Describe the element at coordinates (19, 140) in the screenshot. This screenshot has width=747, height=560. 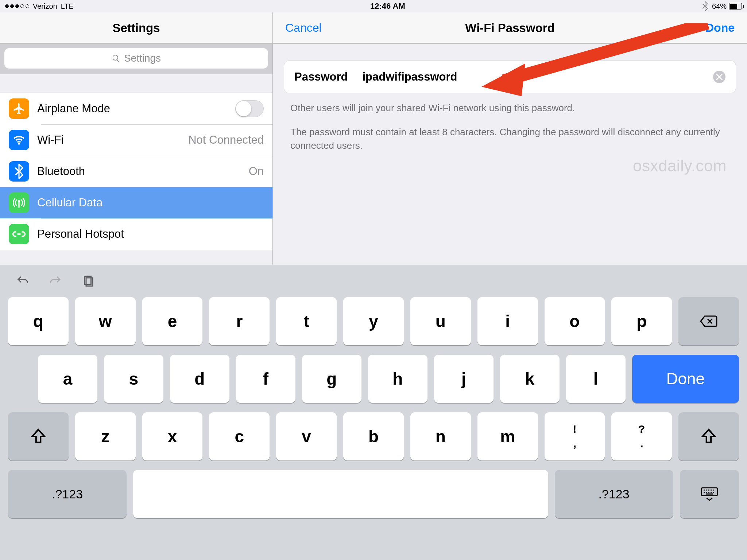
I see `wifi-icon` at that location.